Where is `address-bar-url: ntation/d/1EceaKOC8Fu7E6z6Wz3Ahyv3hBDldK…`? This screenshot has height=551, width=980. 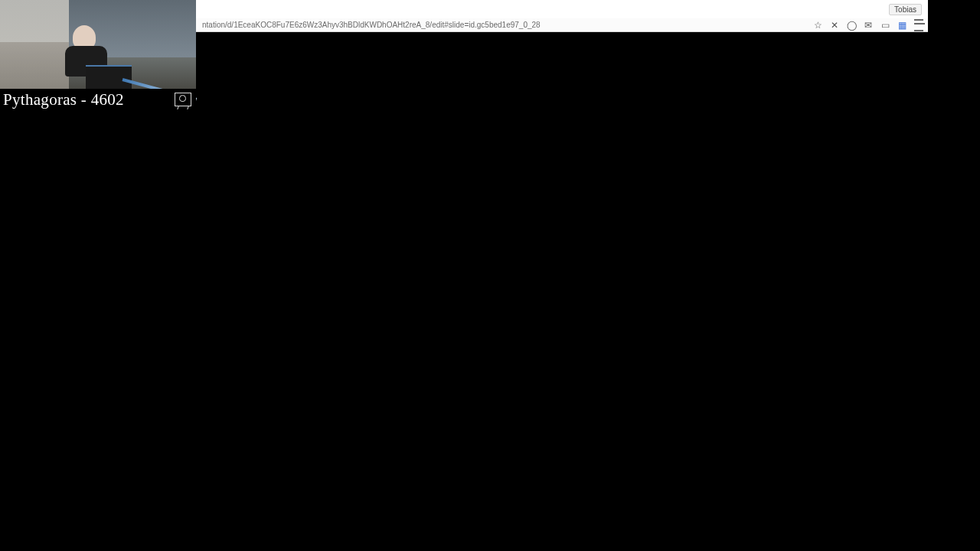 address-bar-url: ntation/d/1EceaKOC8Fu7E6z6Wz3Ahyv3hBDldK… is located at coordinates (371, 25).